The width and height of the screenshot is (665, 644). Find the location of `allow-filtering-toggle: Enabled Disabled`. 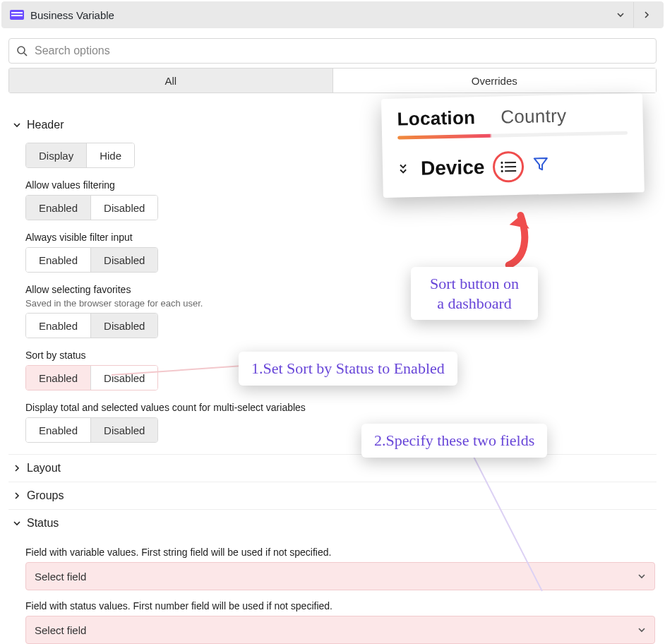

allow-filtering-toggle: Enabled Disabled is located at coordinates (92, 208).